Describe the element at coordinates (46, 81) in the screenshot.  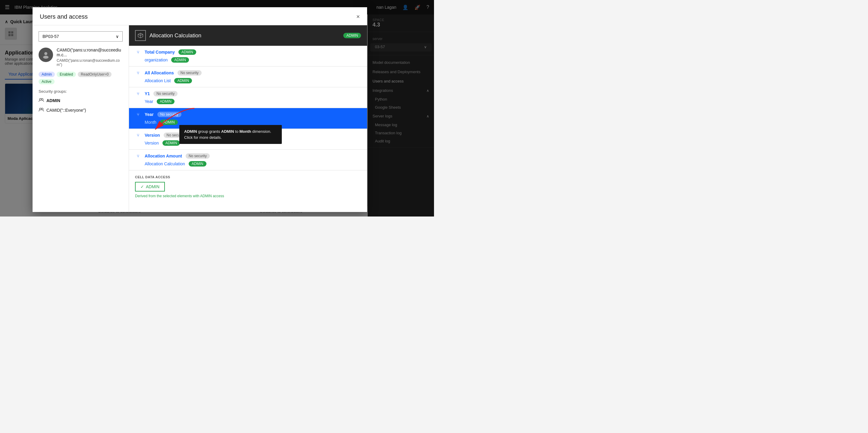
I see `badge-active: Active` at that location.